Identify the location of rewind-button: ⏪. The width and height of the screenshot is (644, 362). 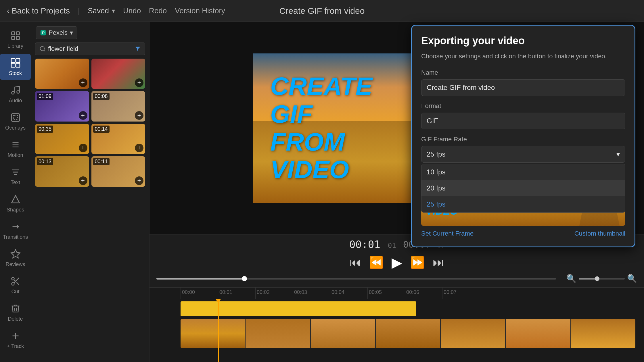
(376, 263).